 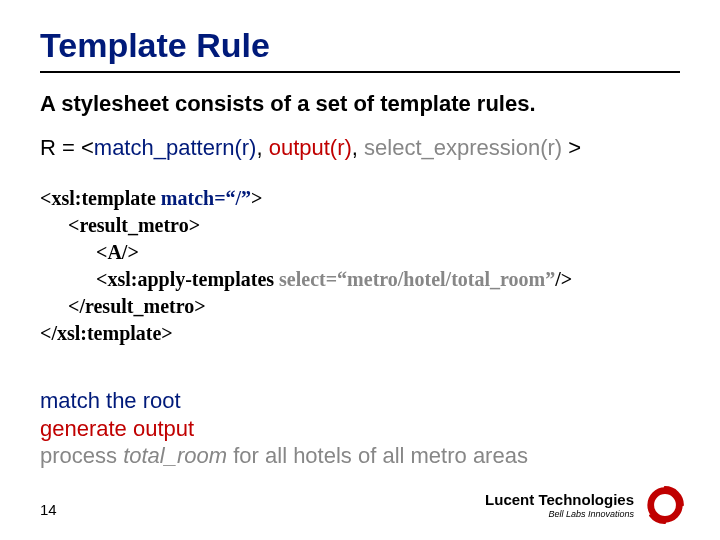 I want to click on code-l3: <A/>, so click(x=118, y=252).